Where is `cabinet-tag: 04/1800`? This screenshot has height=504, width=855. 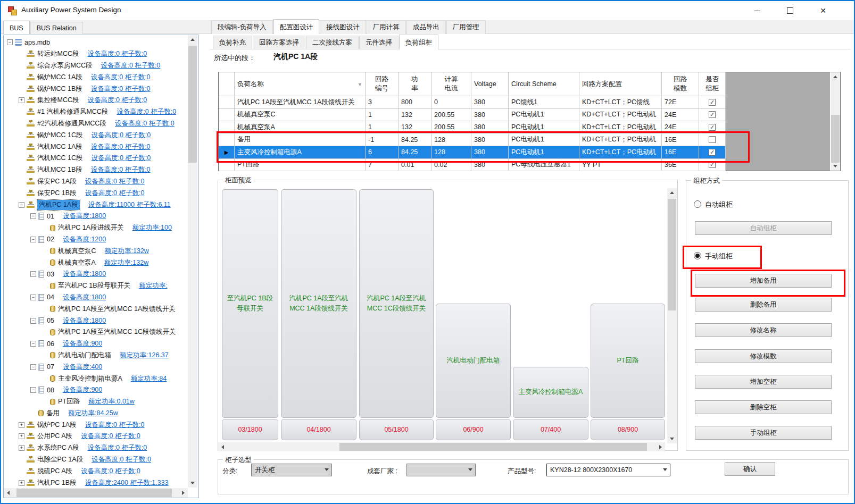 cabinet-tag: 04/1800 is located at coordinates (319, 430).